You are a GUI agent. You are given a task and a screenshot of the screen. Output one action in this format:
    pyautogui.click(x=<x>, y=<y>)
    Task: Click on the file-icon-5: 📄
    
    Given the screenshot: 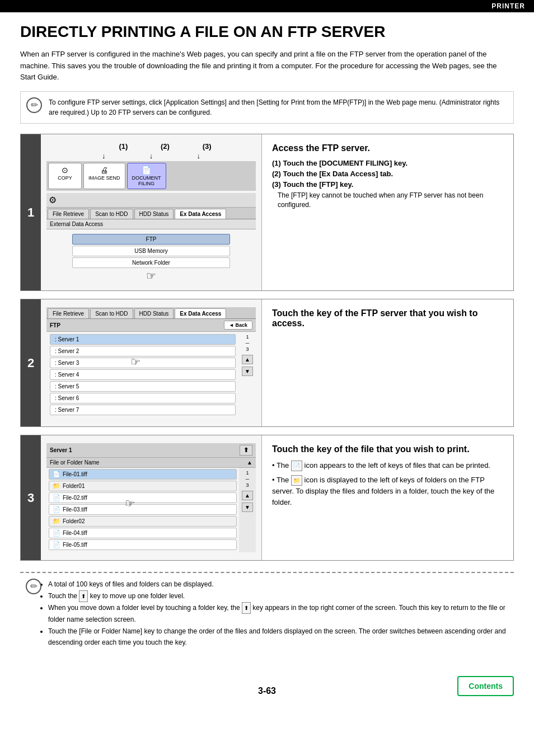 What is the action you would take?
    pyautogui.click(x=57, y=545)
    